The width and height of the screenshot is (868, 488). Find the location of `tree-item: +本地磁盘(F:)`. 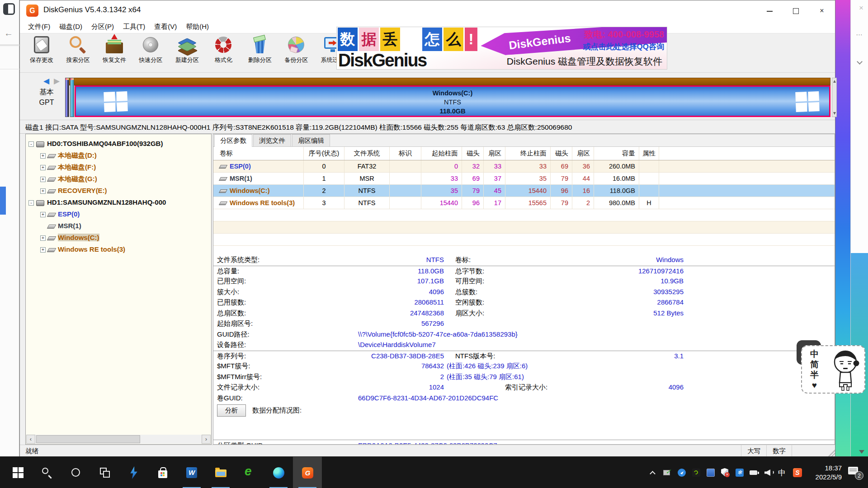

tree-item: +本地磁盘(F:) is located at coordinates (118, 167).